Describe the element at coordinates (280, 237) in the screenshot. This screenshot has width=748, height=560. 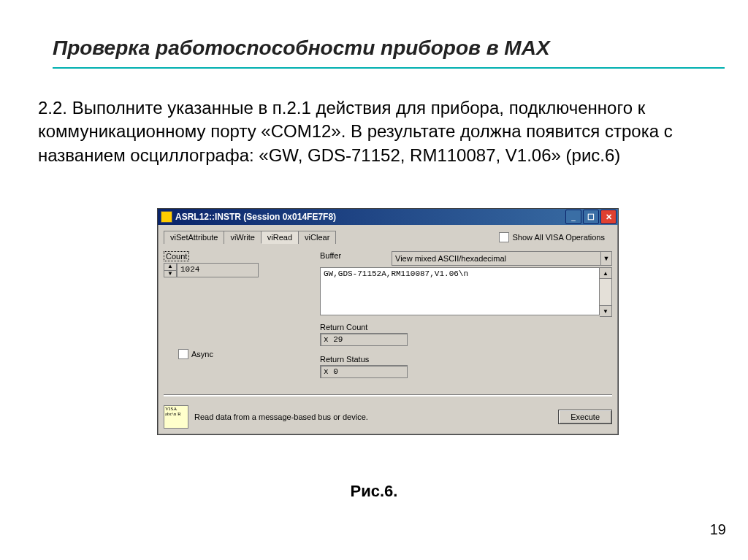
I see `tab-viread: viRead` at that location.